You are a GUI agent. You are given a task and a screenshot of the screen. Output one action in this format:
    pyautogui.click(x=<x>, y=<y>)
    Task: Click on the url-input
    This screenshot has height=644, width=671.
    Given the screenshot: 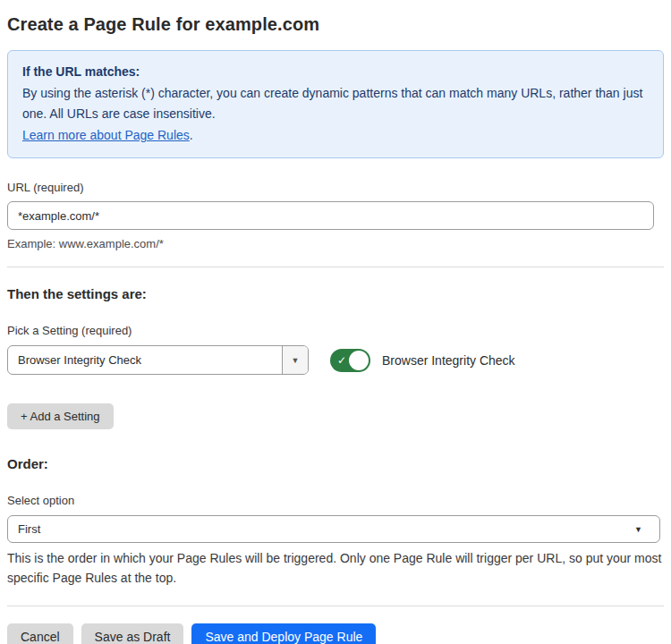 What is the action you would take?
    pyautogui.click(x=331, y=216)
    